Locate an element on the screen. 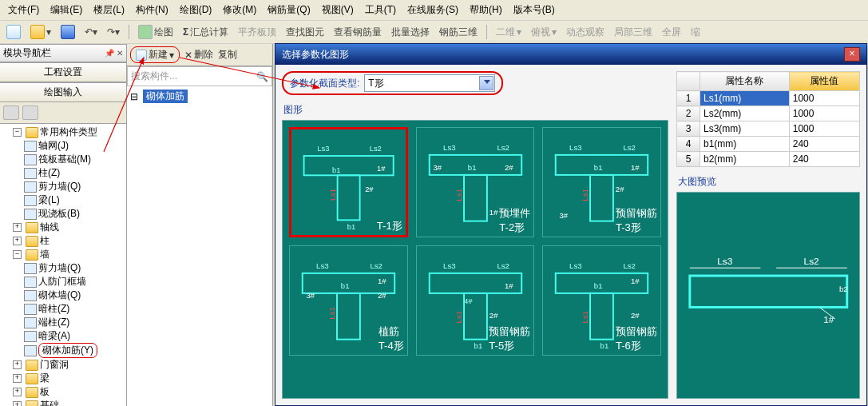 This screenshot has height=406, width=868. tb-top: 俯视▾ is located at coordinates (544, 32).